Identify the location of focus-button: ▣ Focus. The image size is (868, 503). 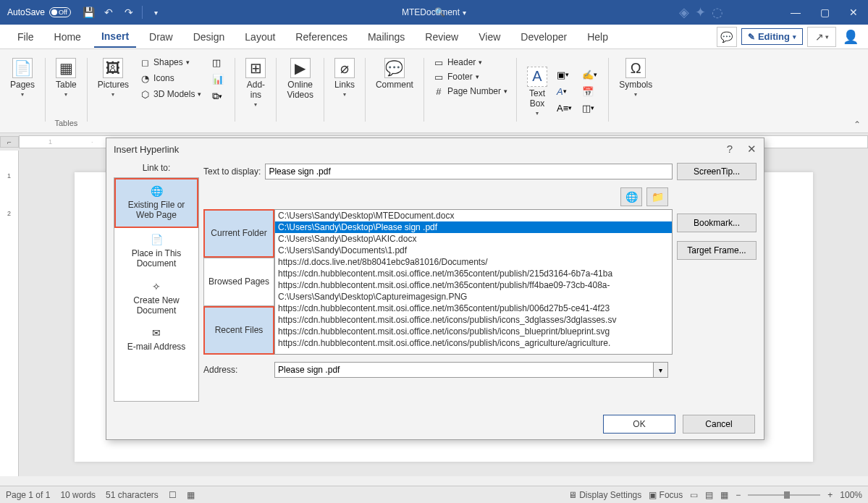
(666, 495).